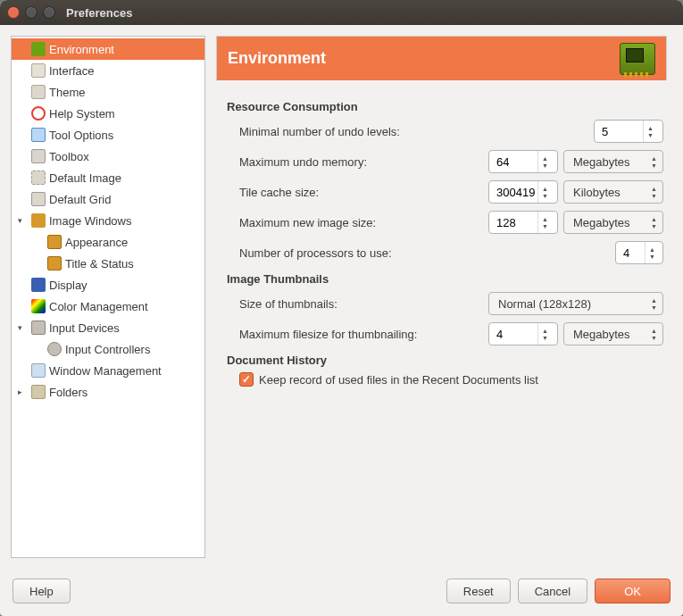 Image resolution: width=683 pixels, height=616 pixels. What do you see at coordinates (246, 379) in the screenshot?
I see `checkbox-keep-history: ✓` at bounding box center [246, 379].